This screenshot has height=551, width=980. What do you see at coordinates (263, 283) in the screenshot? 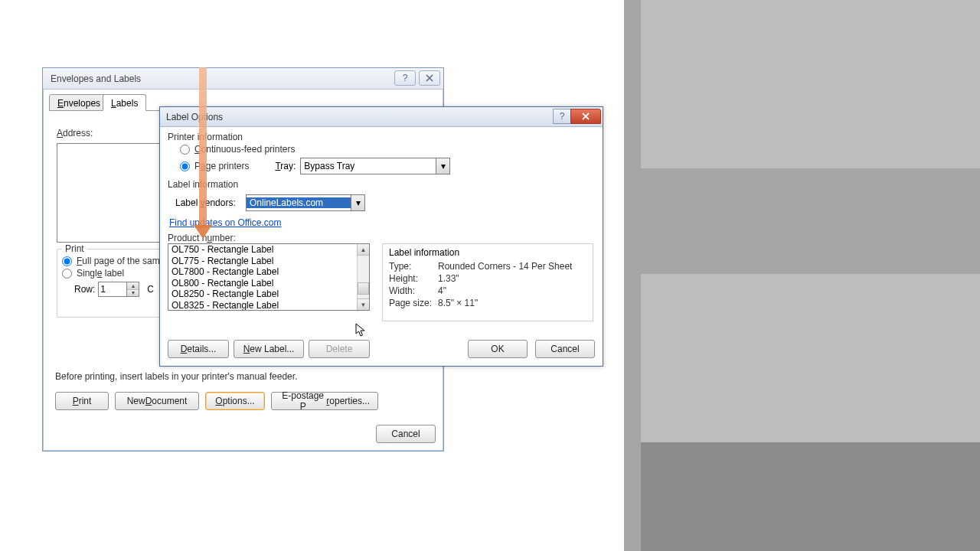
I see `list-item: OL800 - Rectangle Label` at bounding box center [263, 283].